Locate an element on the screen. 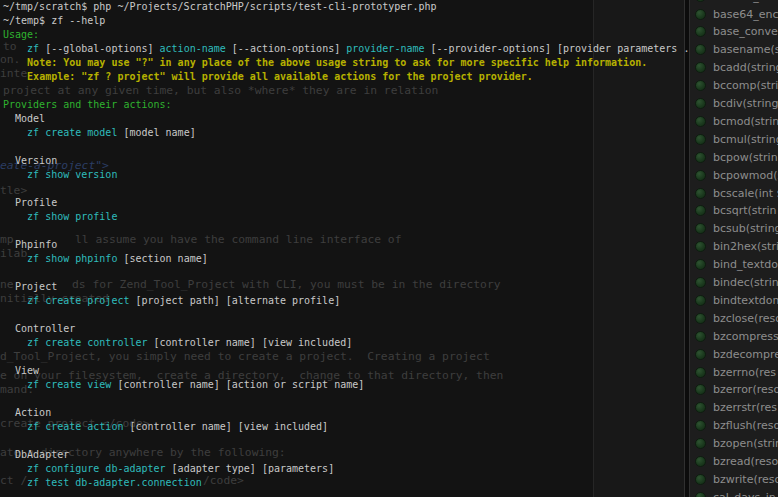 The image size is (778, 497). function-list-item-label: base64_enco is located at coordinates (746, 14).